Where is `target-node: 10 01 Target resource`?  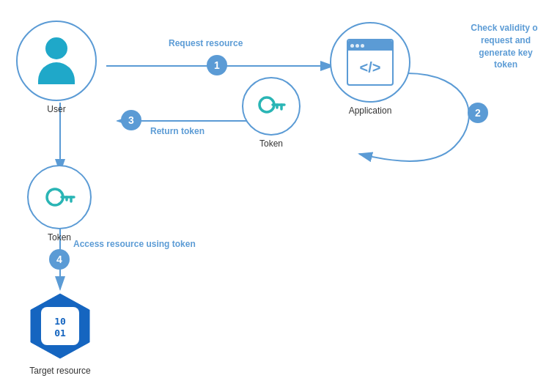 target-node: 10 01 Target resource is located at coordinates (60, 333).